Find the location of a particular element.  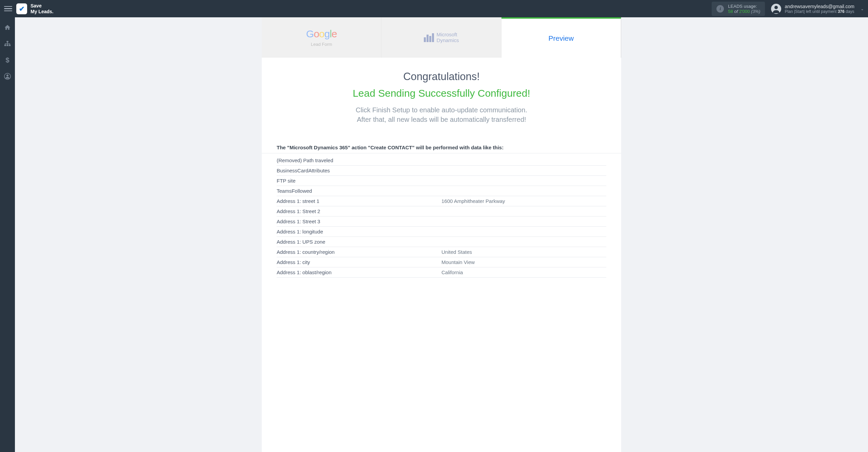

leads-usage-box: i LEADS usage: 58 of 2'000 (3%) is located at coordinates (738, 9).